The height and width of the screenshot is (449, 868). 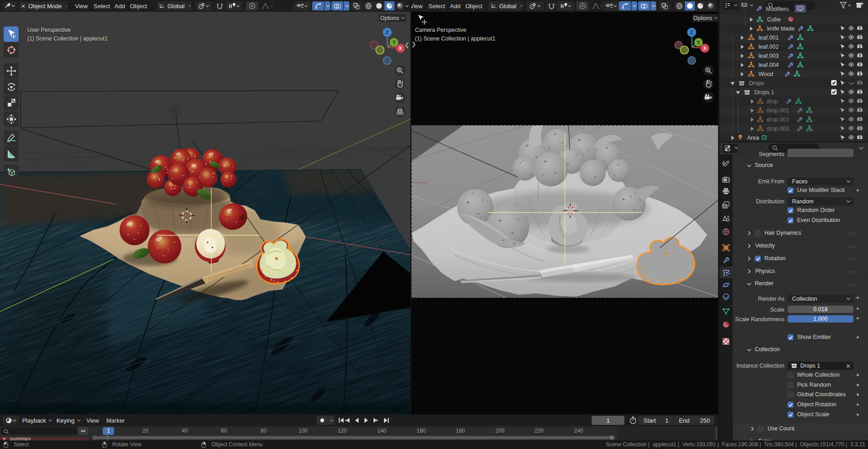 What do you see at coordinates (773, 101) in the screenshot?
I see `svg-text: drop` at bounding box center [773, 101].